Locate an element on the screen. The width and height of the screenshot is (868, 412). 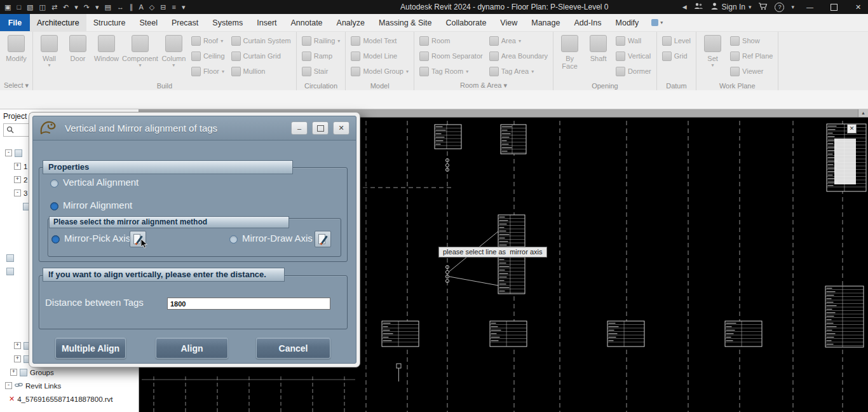
panel-label-room-area: Room & Area ▾ is located at coordinates (484, 85).